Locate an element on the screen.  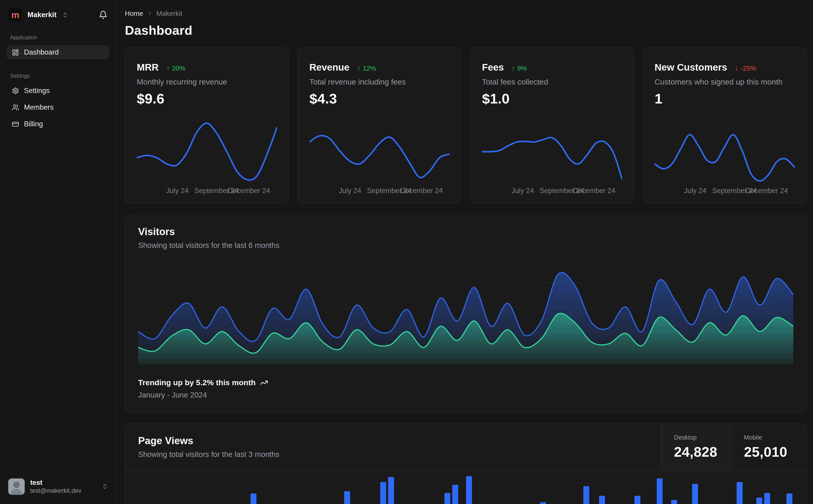
members-icon is located at coordinates (15, 107).